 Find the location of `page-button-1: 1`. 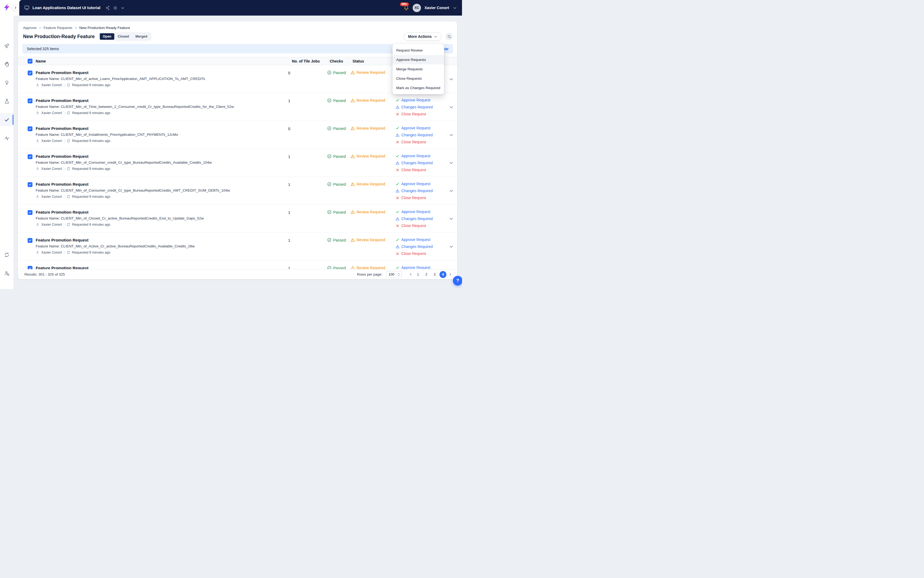

page-button-1: 1 is located at coordinates (418, 274).